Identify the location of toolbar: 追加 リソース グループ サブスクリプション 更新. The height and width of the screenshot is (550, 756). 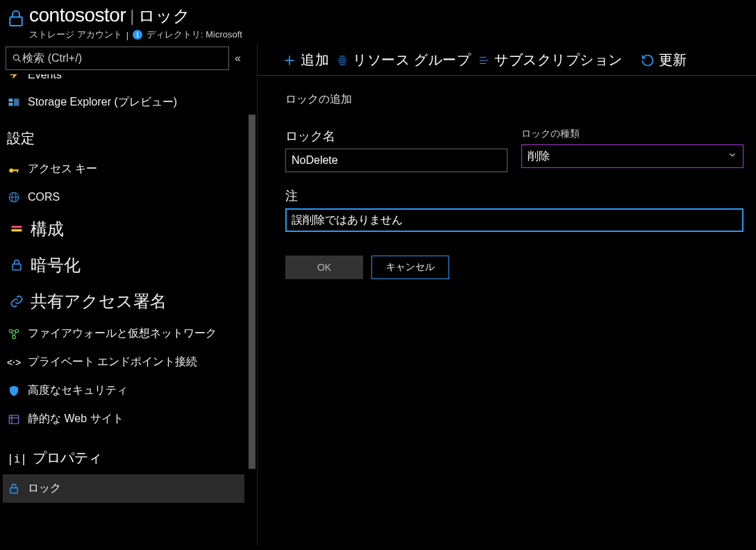
(507, 60).